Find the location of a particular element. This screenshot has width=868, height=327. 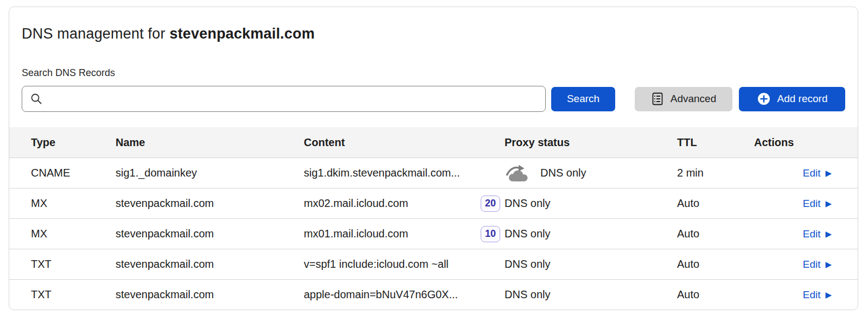

table-row: MX stevenpackmail.com mx02.mail.icloud.c… is located at coordinates (433, 203).